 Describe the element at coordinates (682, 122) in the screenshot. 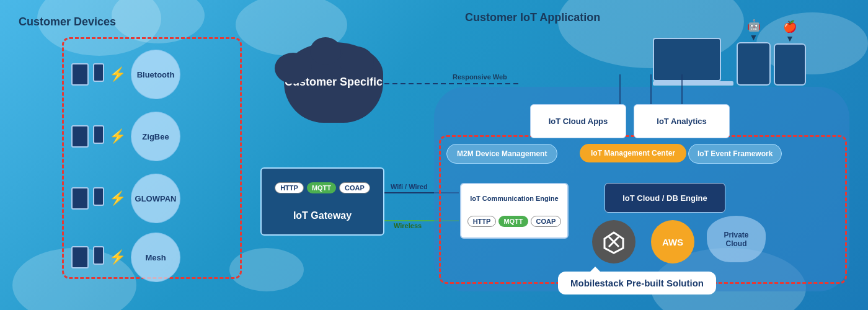

I see `iot-analytics-box: IoT Analytics` at that location.